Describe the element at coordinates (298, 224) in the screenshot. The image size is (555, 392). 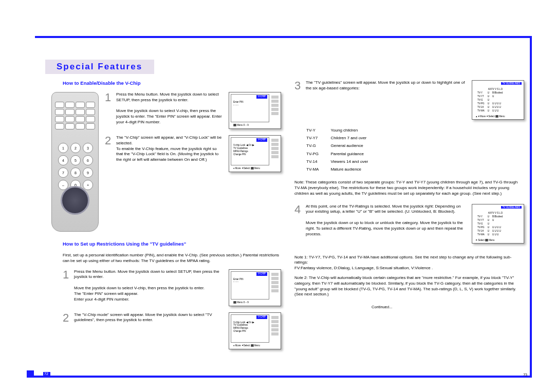
I see `step-number: 4` at that location.